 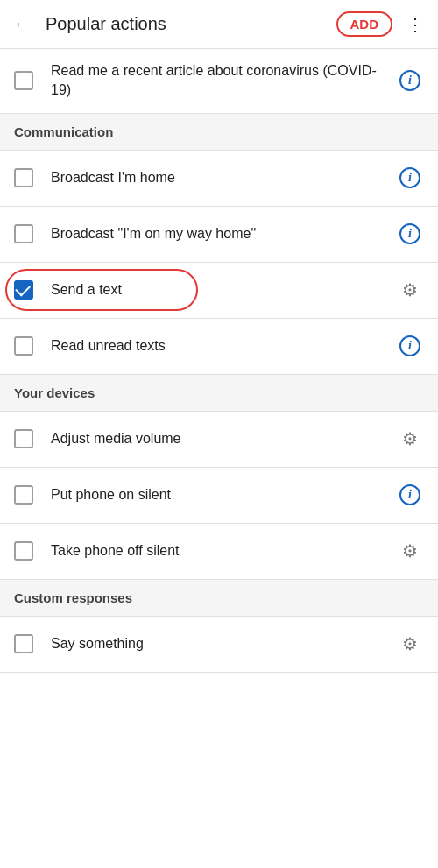 I want to click on checkbox-read-unread, so click(x=24, y=346).